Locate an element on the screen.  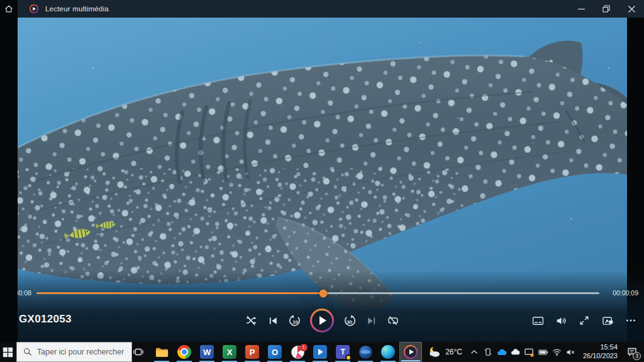
close-button is located at coordinates (631, 9).